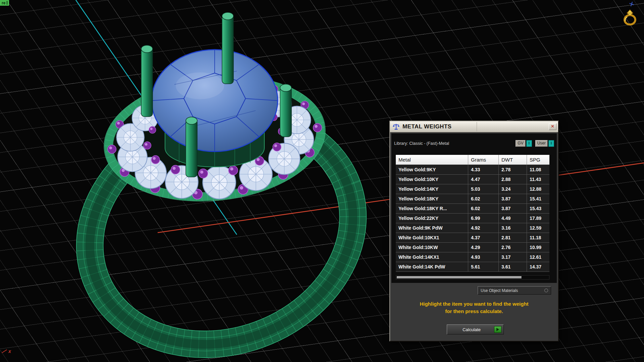 The width and height of the screenshot is (644, 362). What do you see at coordinates (4, 351) in the screenshot?
I see `x-axis-line` at bounding box center [4, 351].